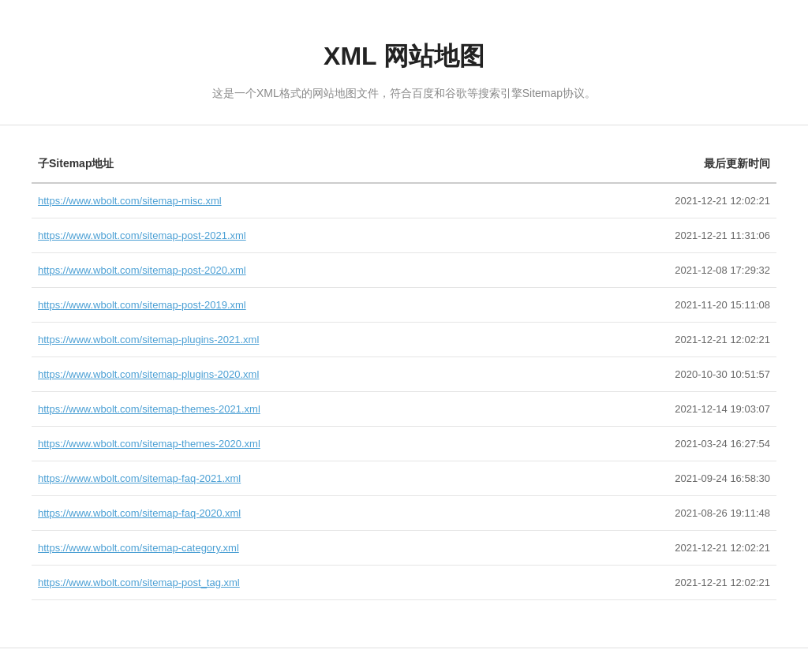  What do you see at coordinates (660, 271) in the screenshot?
I see `table-cell-date: 2021-12-08 17:29:32` at bounding box center [660, 271].